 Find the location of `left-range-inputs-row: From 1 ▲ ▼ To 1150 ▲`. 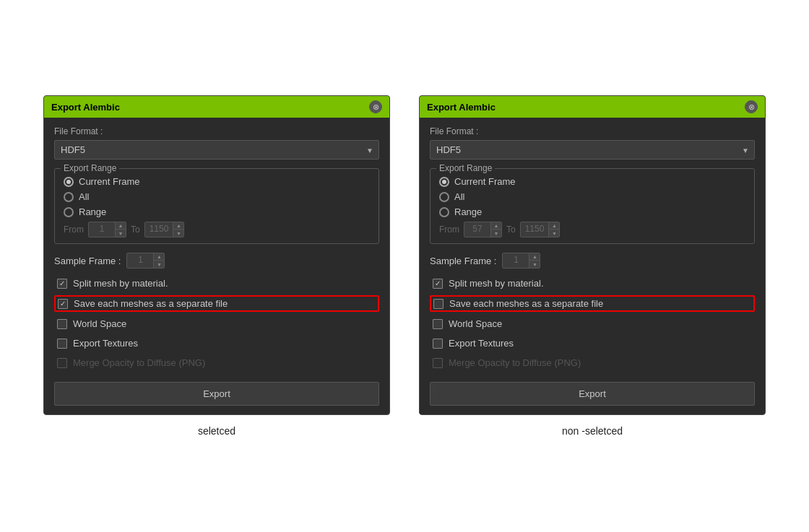

left-range-inputs-row: From 1 ▲ ▼ To 1150 ▲ is located at coordinates (217, 230).